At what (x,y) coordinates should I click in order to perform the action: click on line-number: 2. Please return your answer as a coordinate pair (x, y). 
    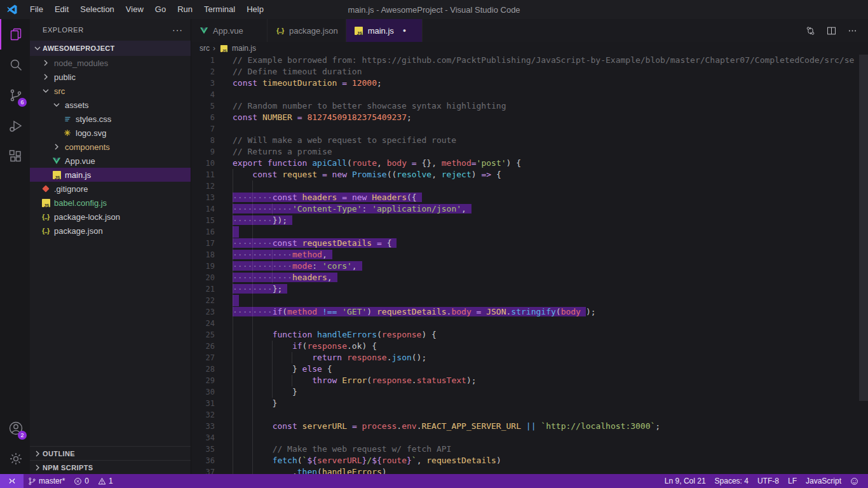
    Looking at the image, I should click on (212, 72).